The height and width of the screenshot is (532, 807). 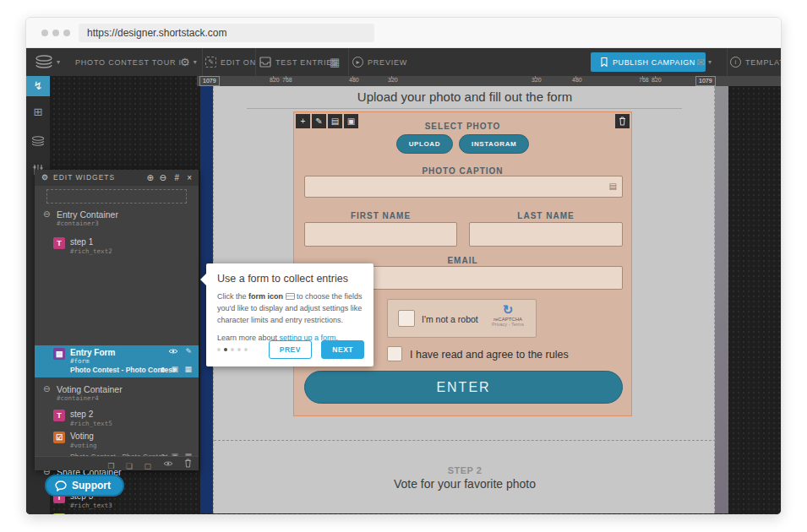 What do you see at coordinates (465, 470) in the screenshot?
I see `step2-title: STEP 2` at bounding box center [465, 470].